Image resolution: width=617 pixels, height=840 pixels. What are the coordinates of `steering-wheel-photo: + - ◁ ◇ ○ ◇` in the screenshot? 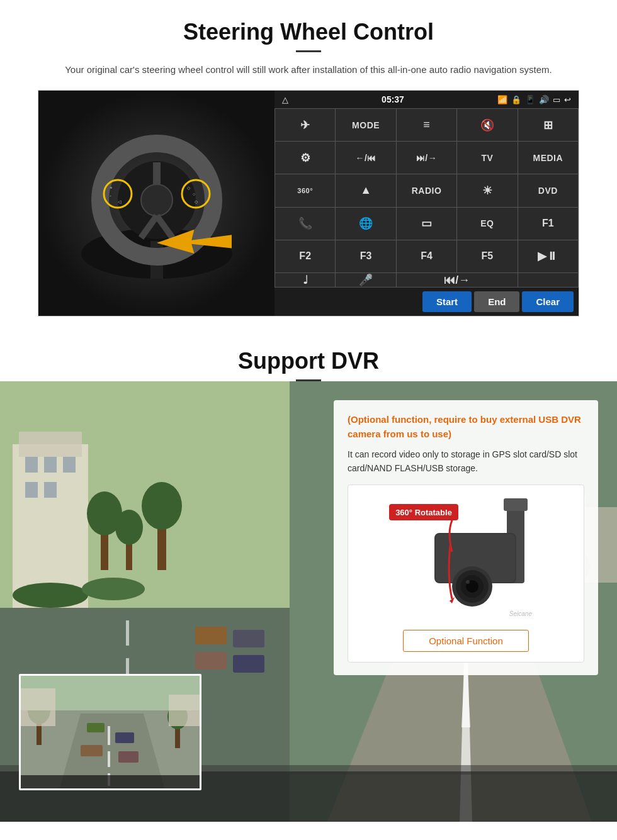 It's located at (156, 203).